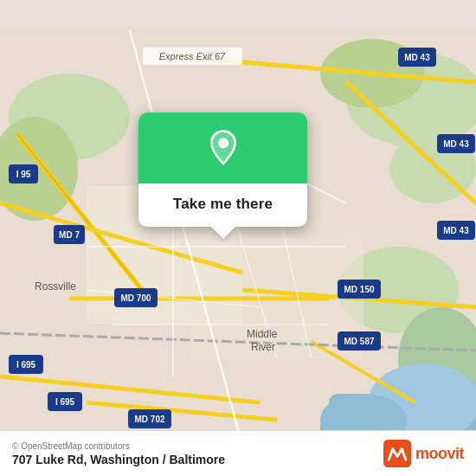  What do you see at coordinates (358, 289) in the screenshot?
I see `svg-text: MD 150` at bounding box center [358, 289].